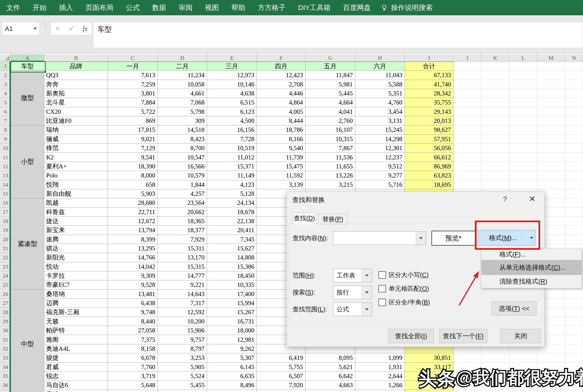 This screenshot has height=392, width=583. Describe the element at coordinates (467, 58) in the screenshot. I see `column-header-J: J` at that location.